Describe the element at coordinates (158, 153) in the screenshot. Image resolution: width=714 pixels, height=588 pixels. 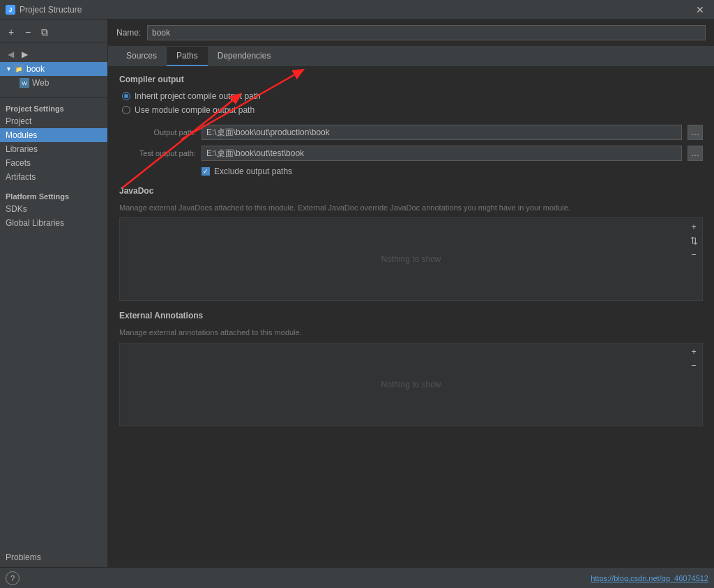
I see `test-output-path-label: Test output path:` at that location.